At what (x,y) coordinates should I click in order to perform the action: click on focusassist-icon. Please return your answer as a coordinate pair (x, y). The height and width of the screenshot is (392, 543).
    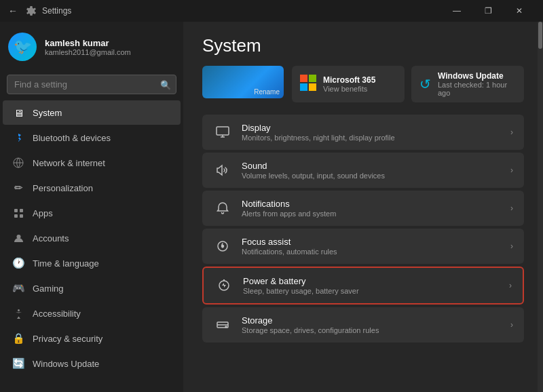
    Looking at the image, I should click on (223, 246).